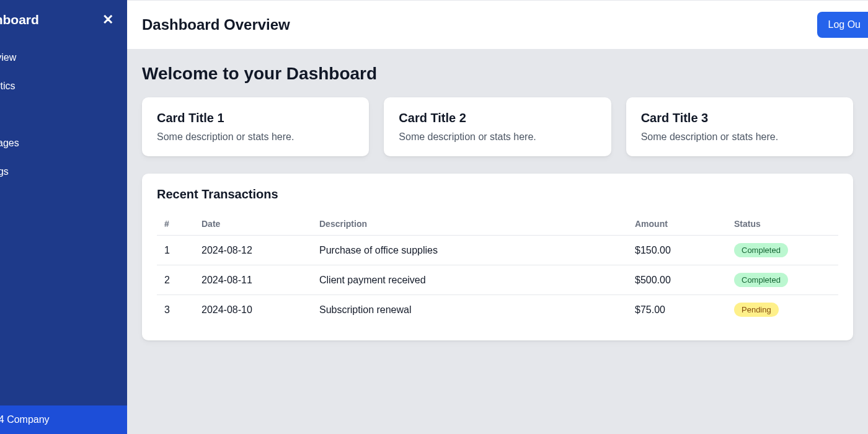 This screenshot has width=868, height=434. What do you see at coordinates (497, 224) in the screenshot?
I see `table-header-row: # Date Description Amount Status` at bounding box center [497, 224].